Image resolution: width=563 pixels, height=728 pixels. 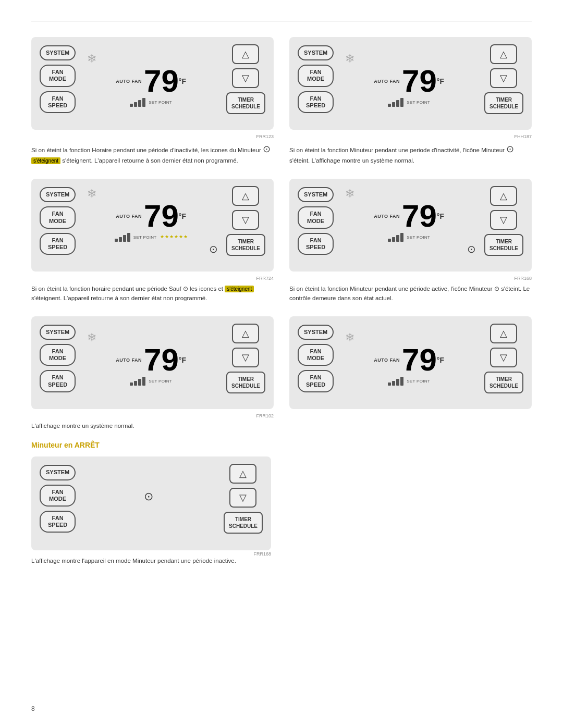 I want to click on center-display-1l: ❄ AUTO FAN 79 °F SET P, so click(x=151, y=79).